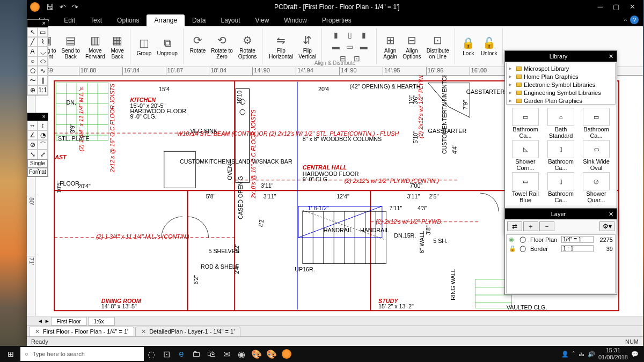  What do you see at coordinates (561, 123) in the screenshot?
I see `library-item: ⌂Bath Standard` at bounding box center [561, 123].